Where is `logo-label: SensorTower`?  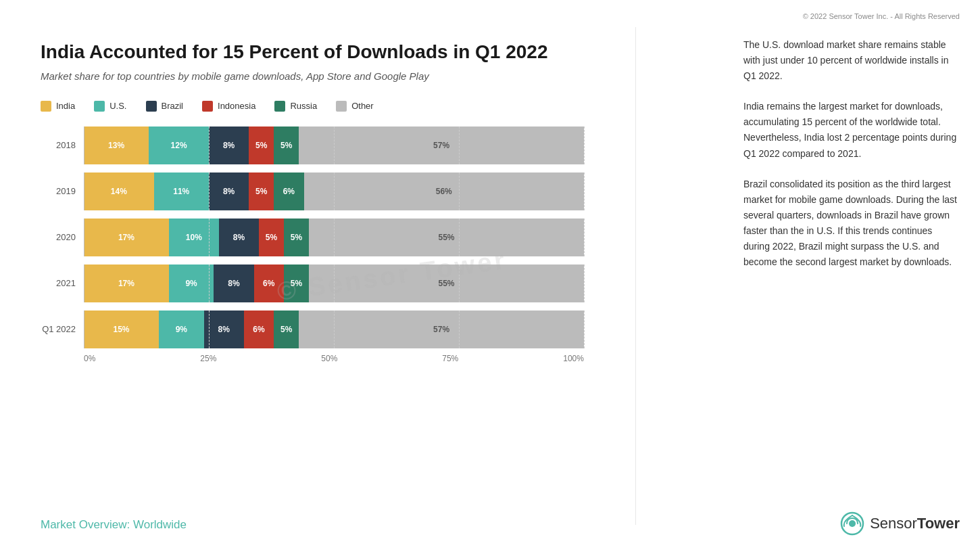 logo-label: SensorTower is located at coordinates (915, 524).